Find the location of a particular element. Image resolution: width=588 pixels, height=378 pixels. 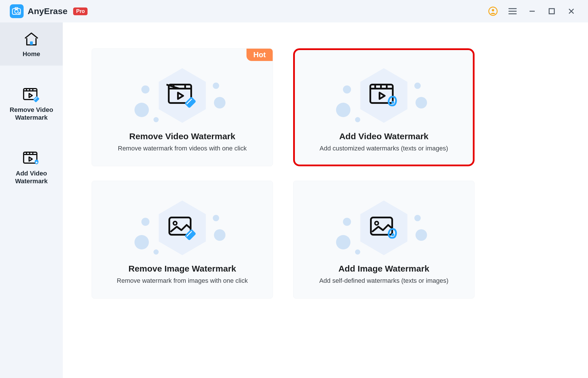

card-add-image-watermark: Add Image Watermark Add self-defined wat… is located at coordinates (384, 240).